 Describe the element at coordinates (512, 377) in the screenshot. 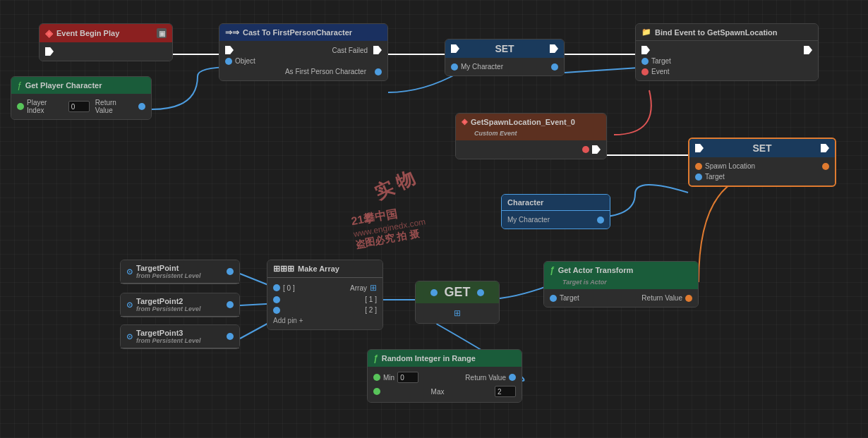

I see `random-rv-pin` at that location.